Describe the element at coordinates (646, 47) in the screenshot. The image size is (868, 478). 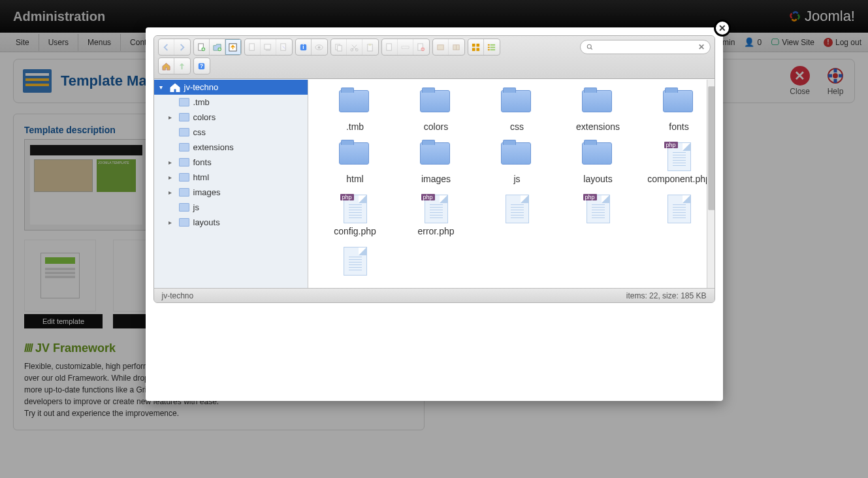
I see `search-input` at that location.